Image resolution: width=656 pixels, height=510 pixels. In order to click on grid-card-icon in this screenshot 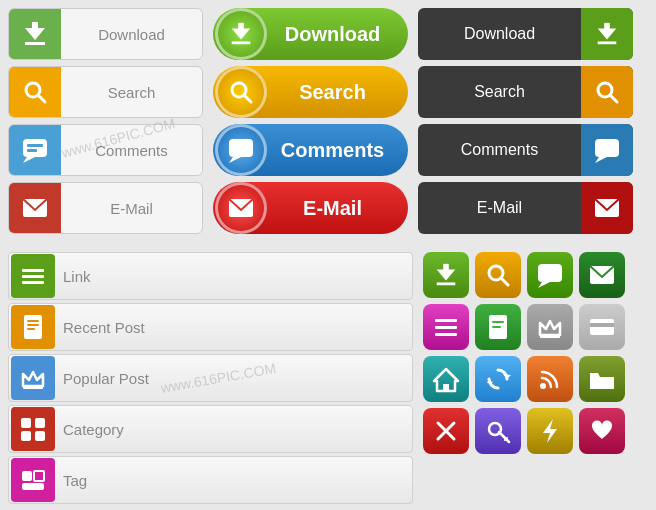, I will do `click(602, 327)`.